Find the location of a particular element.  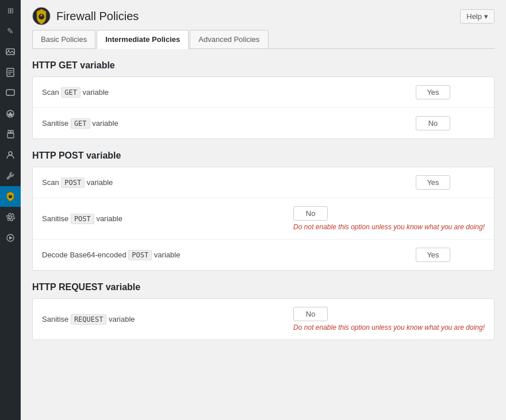

chevron-down-icon: ▾ is located at coordinates (486, 16).